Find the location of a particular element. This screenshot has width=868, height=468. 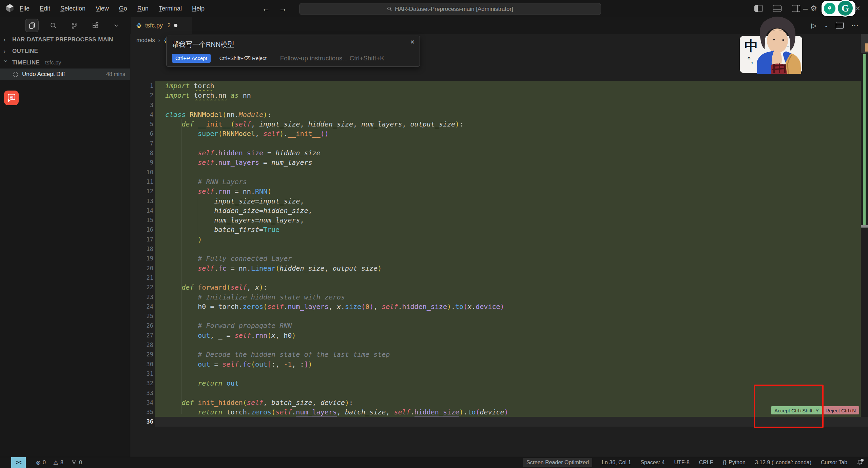

status-indentation: Spaces: 4 is located at coordinates (653, 463).